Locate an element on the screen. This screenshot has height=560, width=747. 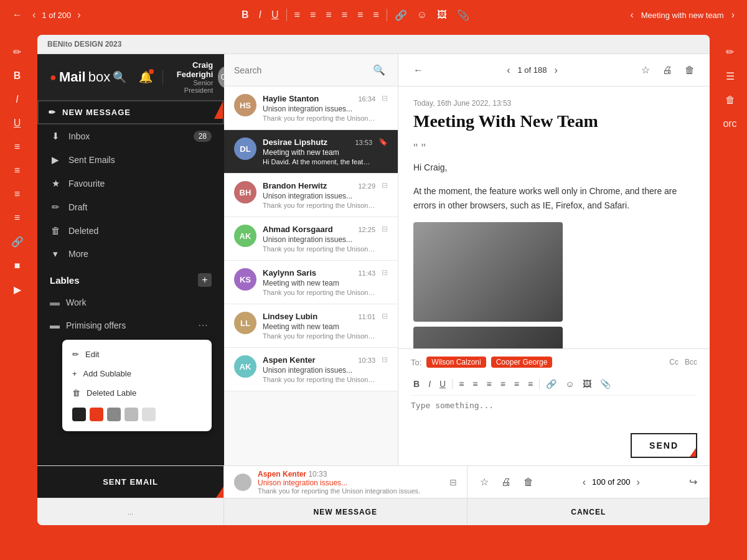
reply-link: 🔗 is located at coordinates (552, 384).